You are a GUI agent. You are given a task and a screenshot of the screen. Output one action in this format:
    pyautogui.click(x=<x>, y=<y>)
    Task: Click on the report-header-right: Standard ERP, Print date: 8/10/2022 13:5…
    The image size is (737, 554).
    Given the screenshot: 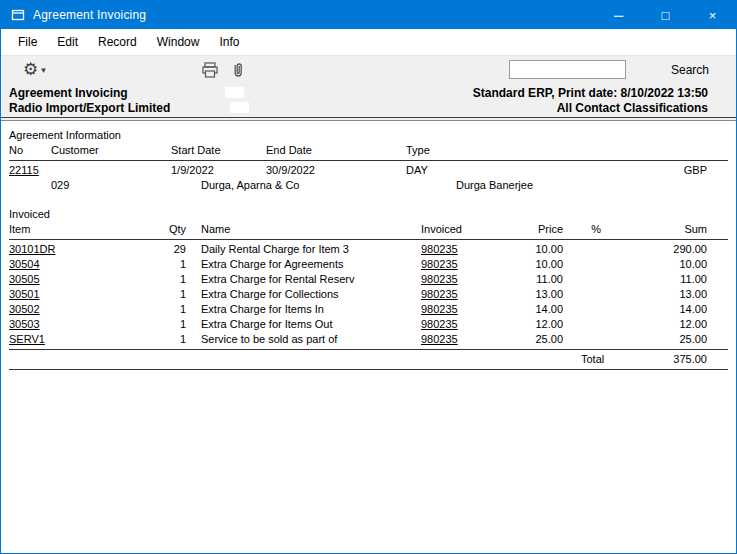 What is the action you would take?
    pyautogui.click(x=590, y=101)
    